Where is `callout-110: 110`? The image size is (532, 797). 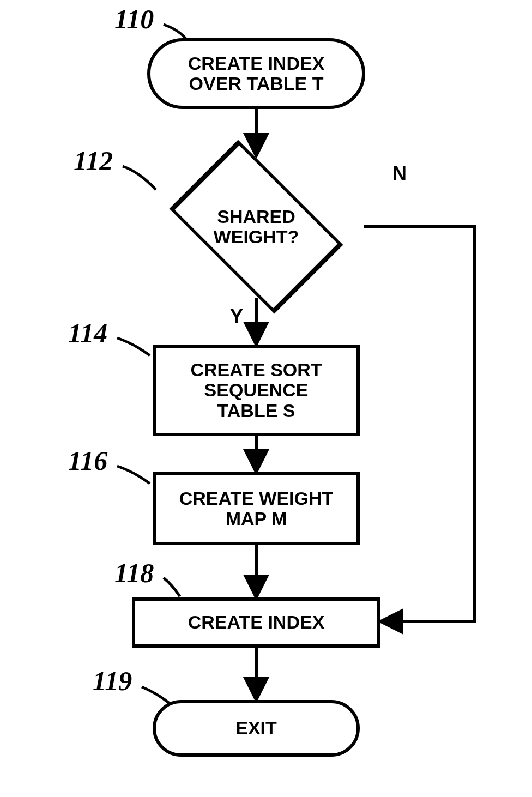 callout-110: 110 is located at coordinates (134, 19).